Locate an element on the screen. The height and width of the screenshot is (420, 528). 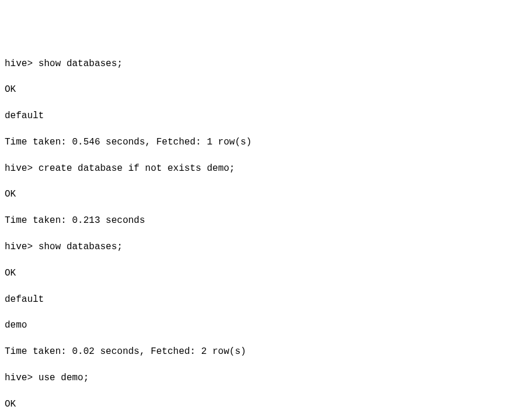
prompt-line: hive> use demo; is located at coordinates (264, 378).